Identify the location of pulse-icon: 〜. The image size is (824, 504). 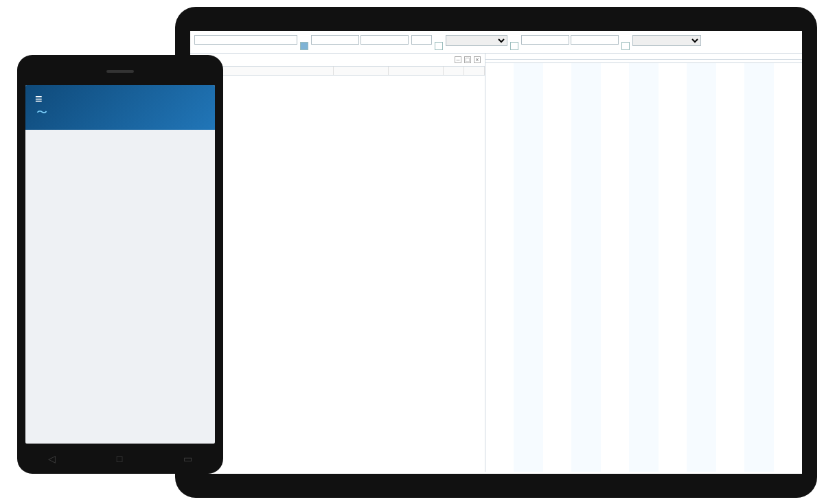
(42, 113).